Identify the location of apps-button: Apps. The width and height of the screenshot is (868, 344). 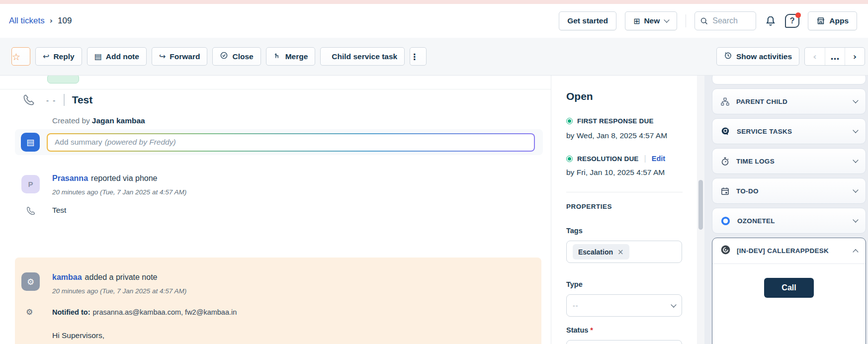
(832, 21).